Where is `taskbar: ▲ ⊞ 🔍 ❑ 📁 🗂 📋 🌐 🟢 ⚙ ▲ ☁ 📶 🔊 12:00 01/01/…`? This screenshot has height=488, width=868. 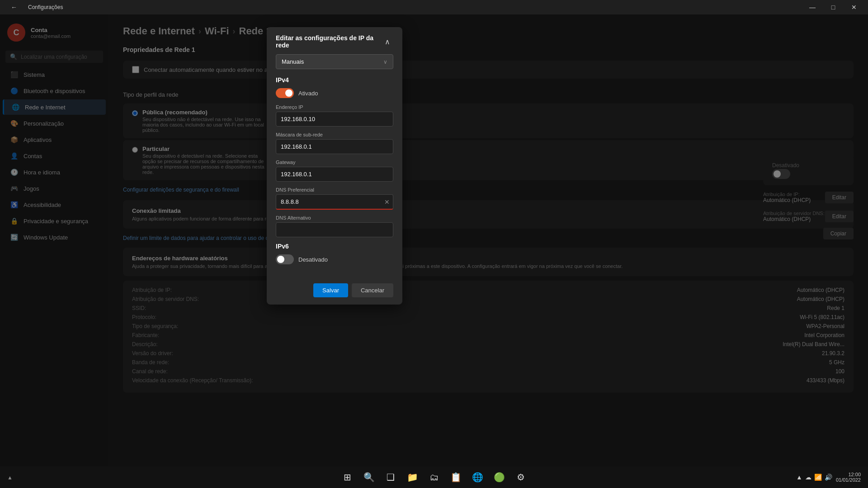
taskbar: ▲ ⊞ 🔍 ❑ 📁 🗂 📋 🌐 🟢 ⚙ ▲ ☁ 📶 🔊 12:00 01/01/… is located at coordinates (434, 477).